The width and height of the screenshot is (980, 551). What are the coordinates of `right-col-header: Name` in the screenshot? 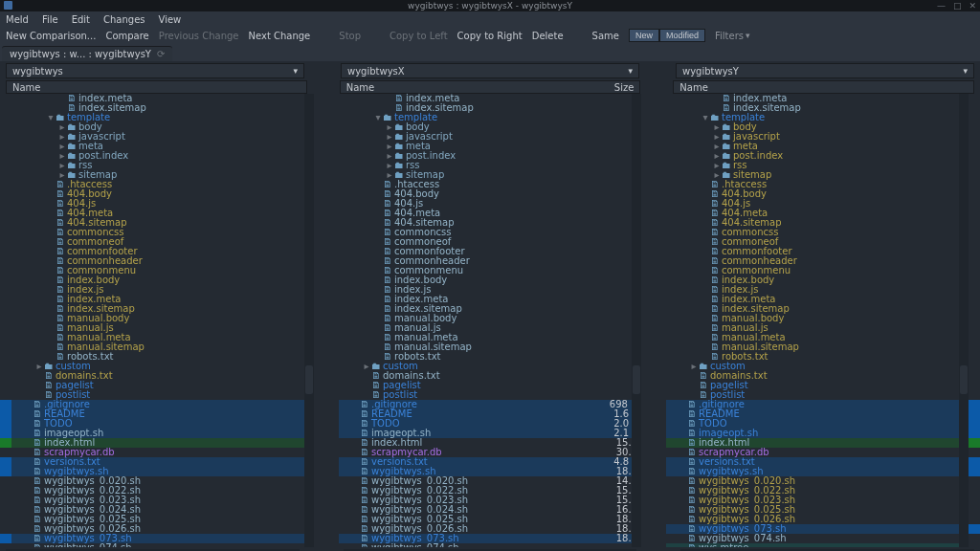 It's located at (823, 87).